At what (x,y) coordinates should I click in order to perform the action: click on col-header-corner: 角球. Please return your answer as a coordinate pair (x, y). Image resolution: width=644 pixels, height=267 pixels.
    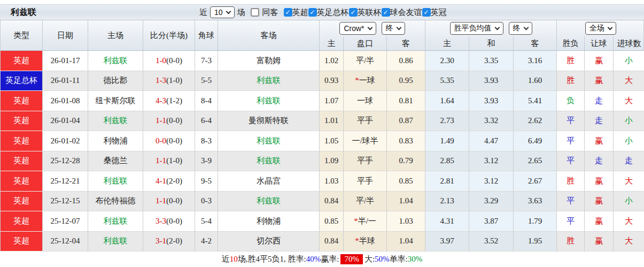
    Looking at the image, I should click on (206, 35).